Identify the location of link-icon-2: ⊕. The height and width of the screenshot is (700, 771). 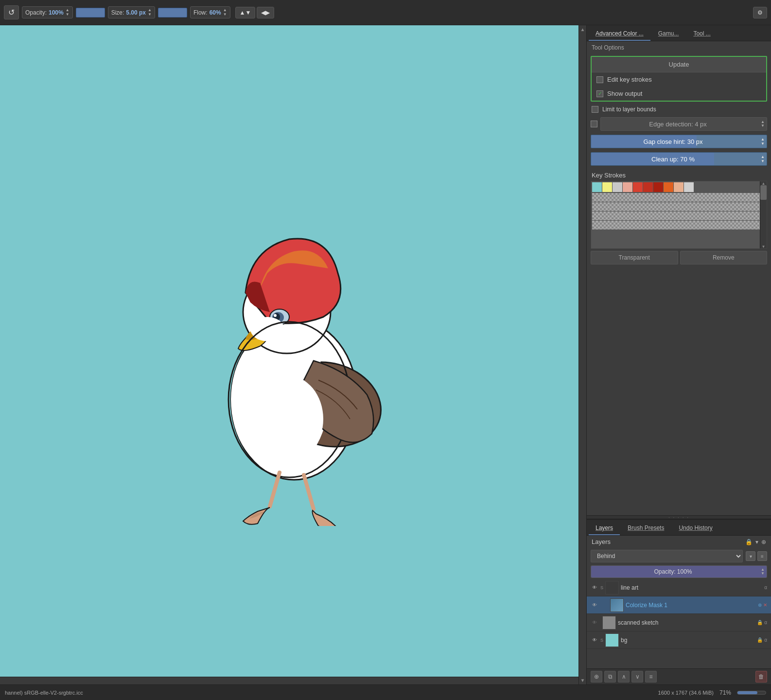
(760, 605).